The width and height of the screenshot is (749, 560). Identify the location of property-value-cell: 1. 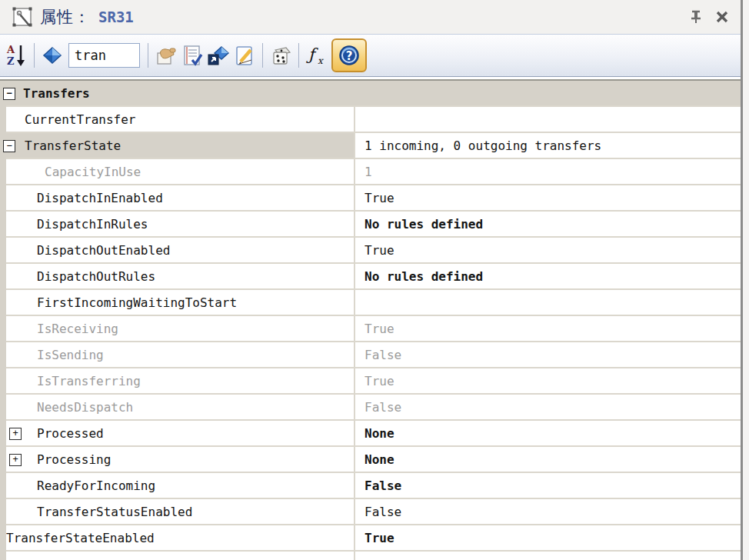
(548, 172).